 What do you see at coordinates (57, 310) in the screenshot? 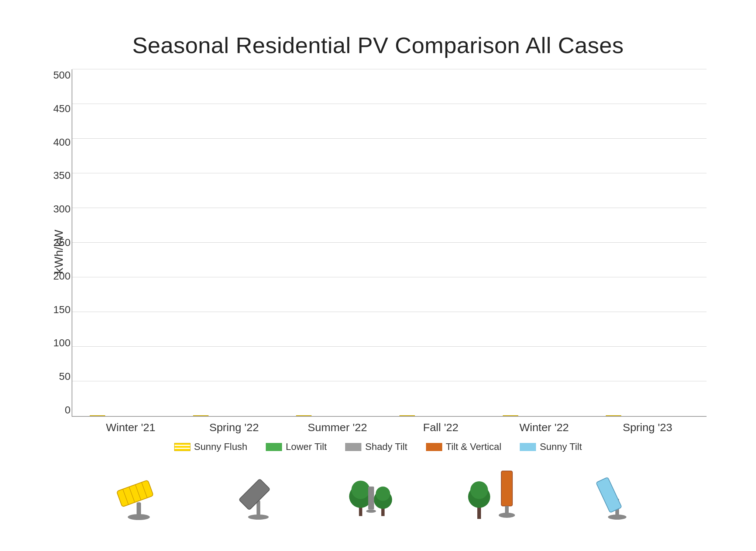
I see `y-label-150: 150` at bounding box center [57, 310].